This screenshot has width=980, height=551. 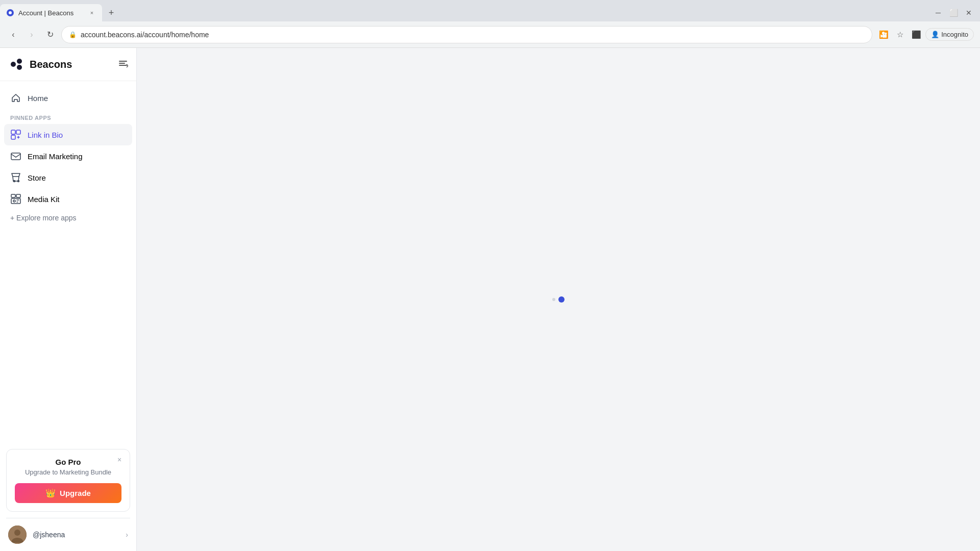 I want to click on sidebar: Beacons Home, so click(x=68, y=299).